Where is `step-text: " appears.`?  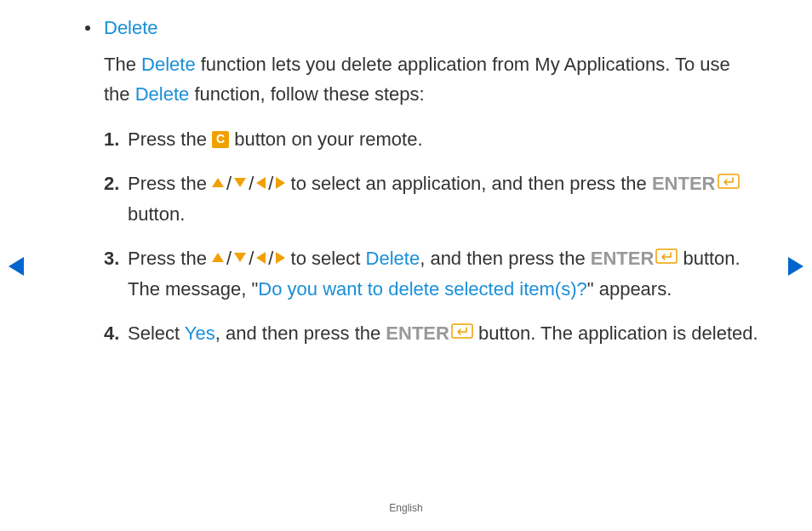
step-text: " appears. is located at coordinates (630, 289).